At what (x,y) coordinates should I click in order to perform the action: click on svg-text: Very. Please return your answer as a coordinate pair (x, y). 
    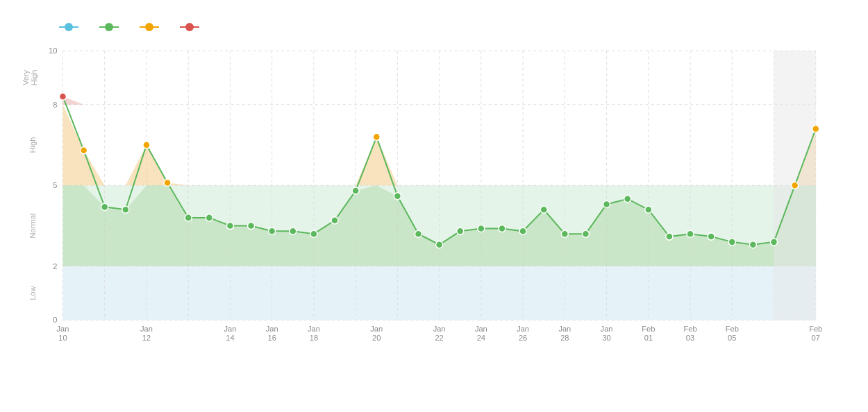
    Looking at the image, I should click on (26, 78).